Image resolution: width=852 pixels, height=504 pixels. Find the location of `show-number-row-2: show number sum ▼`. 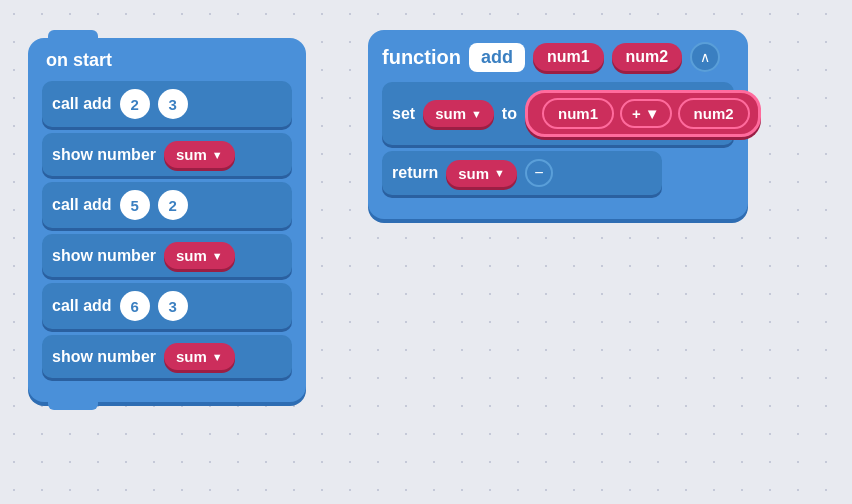

show-number-row-2: show number sum ▼ is located at coordinates (167, 256).